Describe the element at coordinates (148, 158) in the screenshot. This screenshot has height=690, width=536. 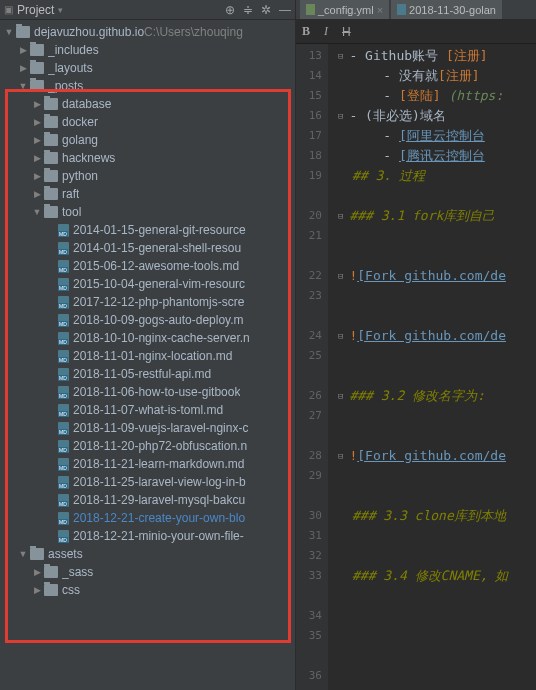
I see `tree-folder: hacknews` at that location.